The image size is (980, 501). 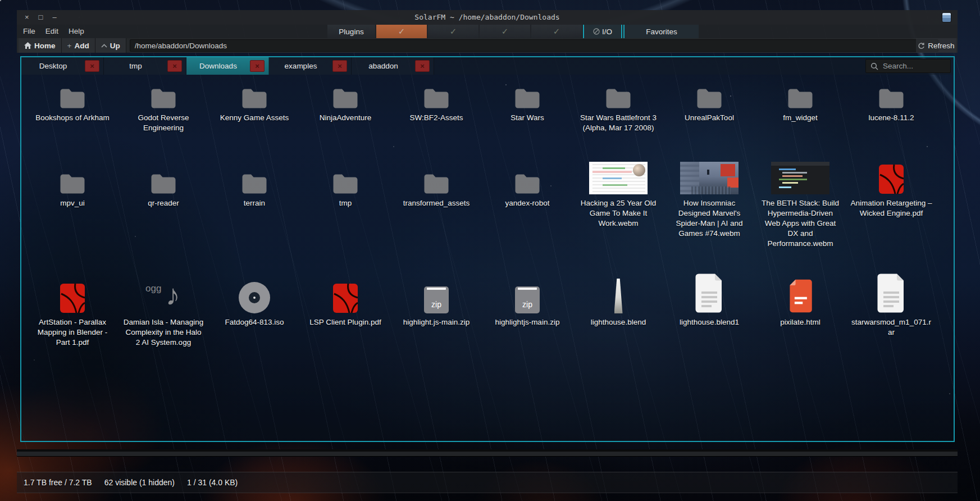 I want to click on plugin-check-button-1: ✓, so click(x=402, y=31).